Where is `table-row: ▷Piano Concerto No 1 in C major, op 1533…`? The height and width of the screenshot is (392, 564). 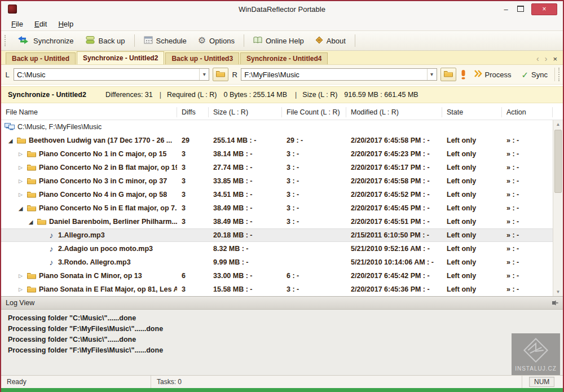
table-row: ▷Piano Concerto No 1 in C major, op 1533… is located at coordinates (282, 154).